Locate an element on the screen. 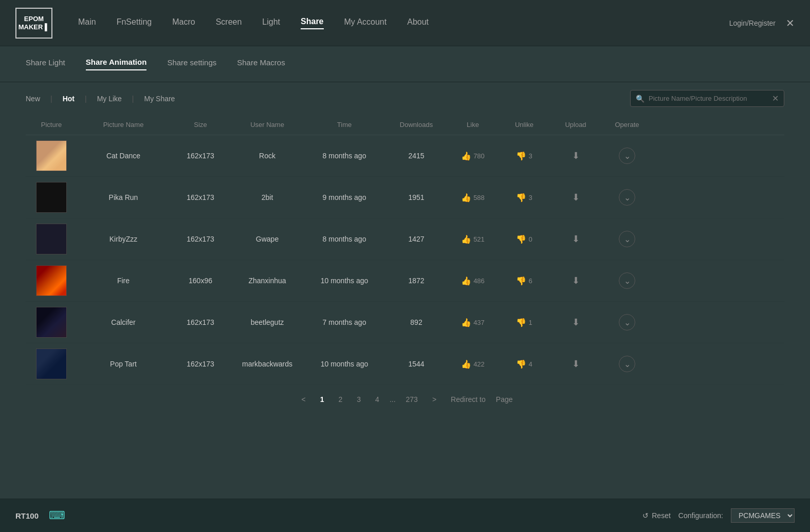  row-downloads: 1544 is located at coordinates (416, 364).